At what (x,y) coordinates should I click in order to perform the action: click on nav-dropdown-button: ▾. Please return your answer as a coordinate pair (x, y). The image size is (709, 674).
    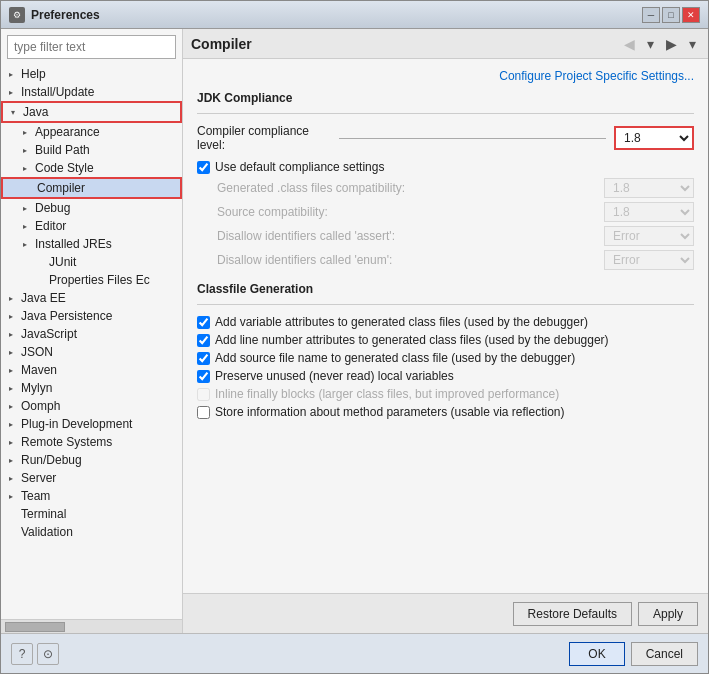
    Looking at the image, I should click on (650, 44).